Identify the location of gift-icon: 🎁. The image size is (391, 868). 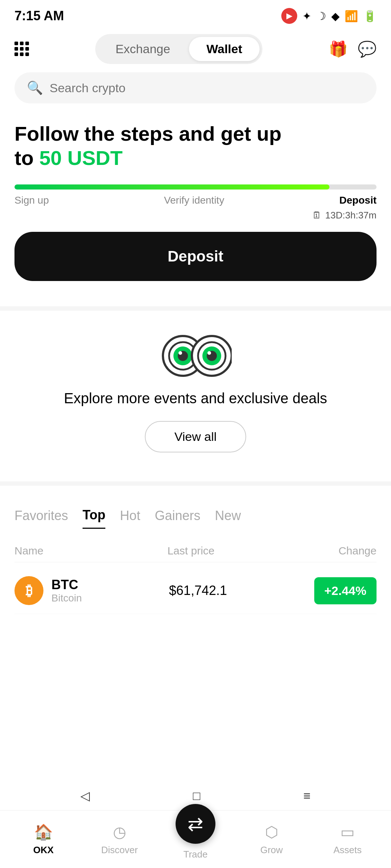
(338, 49).